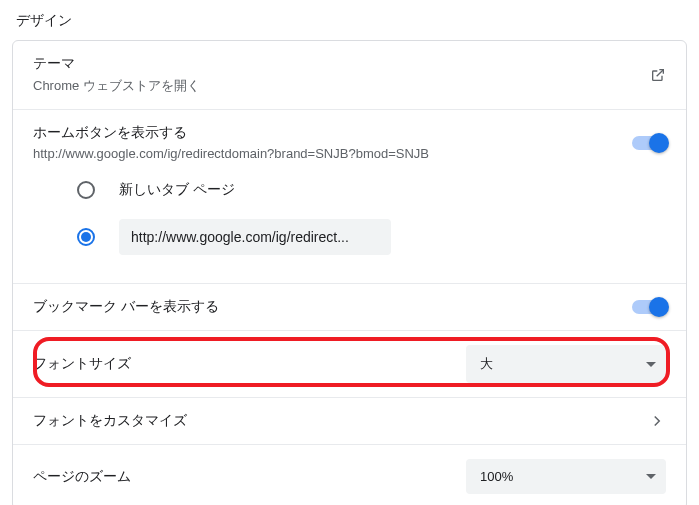 The width and height of the screenshot is (699, 505). I want to click on home-button-row: ホームボタンを表示する http://www.google.com/ig/red…, so click(350, 138).